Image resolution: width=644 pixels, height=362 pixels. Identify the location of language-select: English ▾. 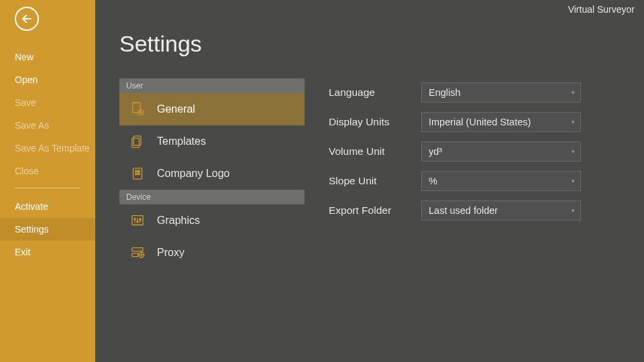
(501, 93).